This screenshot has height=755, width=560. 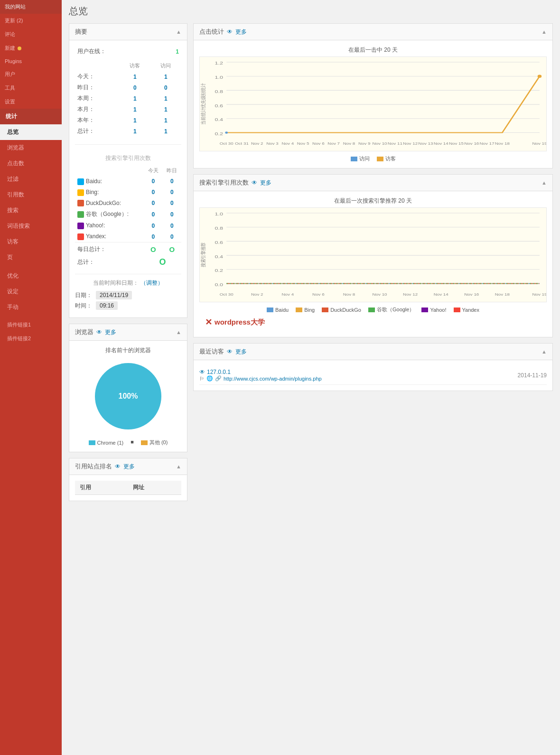 What do you see at coordinates (272, 379) in the screenshot?
I see `visitor-page-link: http://www.cjcs.com/wp-admin/plugins.php` at bounding box center [272, 379].